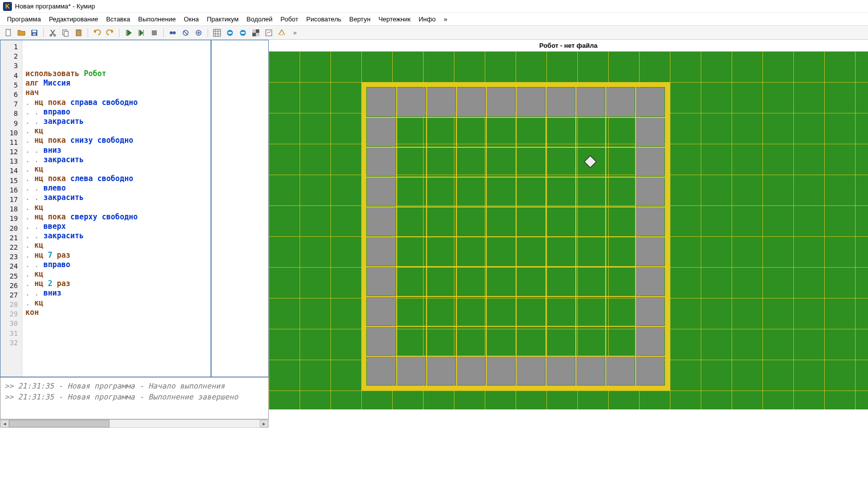 This screenshot has height=493, width=868. I want to click on menu-item-7: Робот, so click(290, 19).